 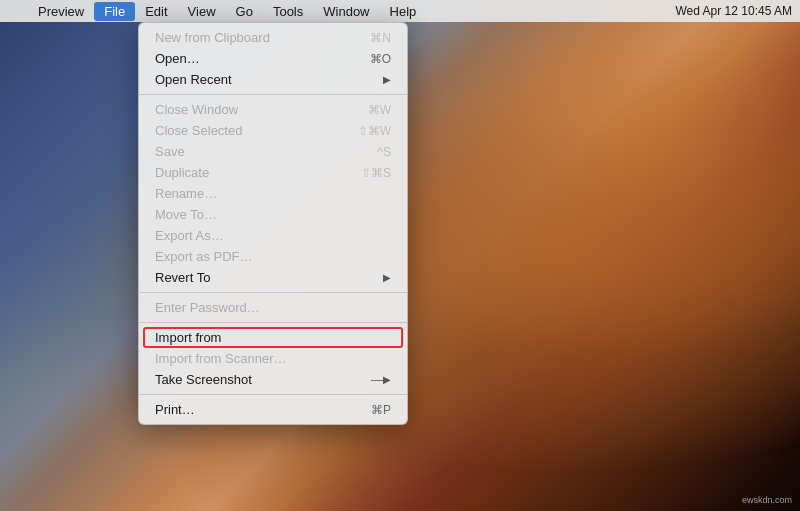 What do you see at coordinates (273, 358) in the screenshot?
I see `menu-item-import-scanner: Import from Scanner…` at bounding box center [273, 358].